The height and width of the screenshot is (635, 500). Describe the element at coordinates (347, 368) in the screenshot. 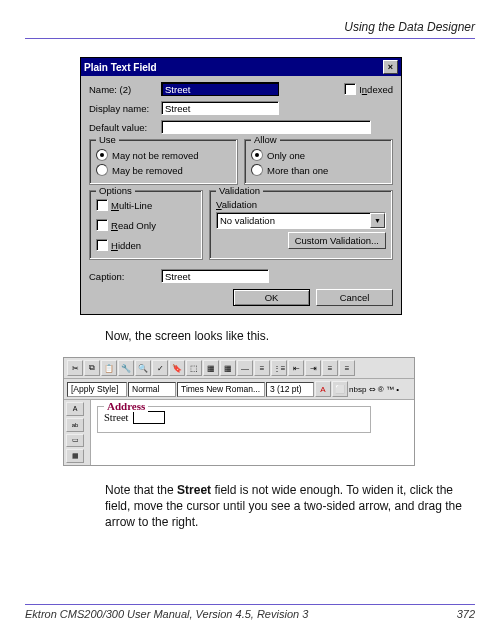

I see `align-center-icon: ≡` at that location.